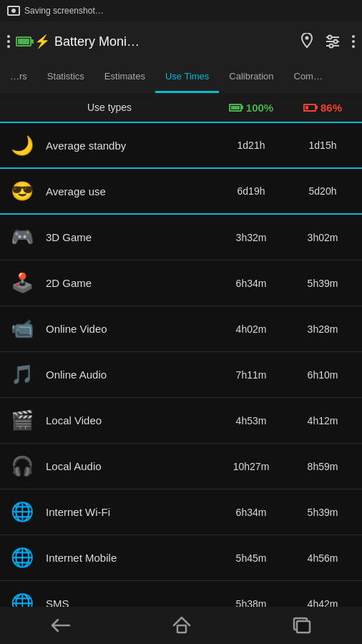  I want to click on row-val2-wifi: 5h39m, so click(323, 512).